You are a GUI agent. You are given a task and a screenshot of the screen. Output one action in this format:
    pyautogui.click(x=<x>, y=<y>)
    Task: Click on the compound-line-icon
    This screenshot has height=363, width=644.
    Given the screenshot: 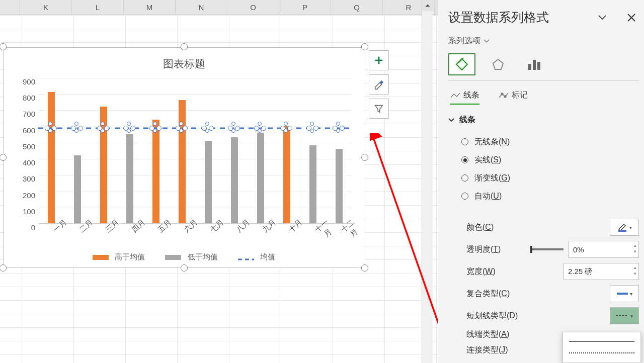 What is the action you would take?
    pyautogui.click(x=622, y=294)
    